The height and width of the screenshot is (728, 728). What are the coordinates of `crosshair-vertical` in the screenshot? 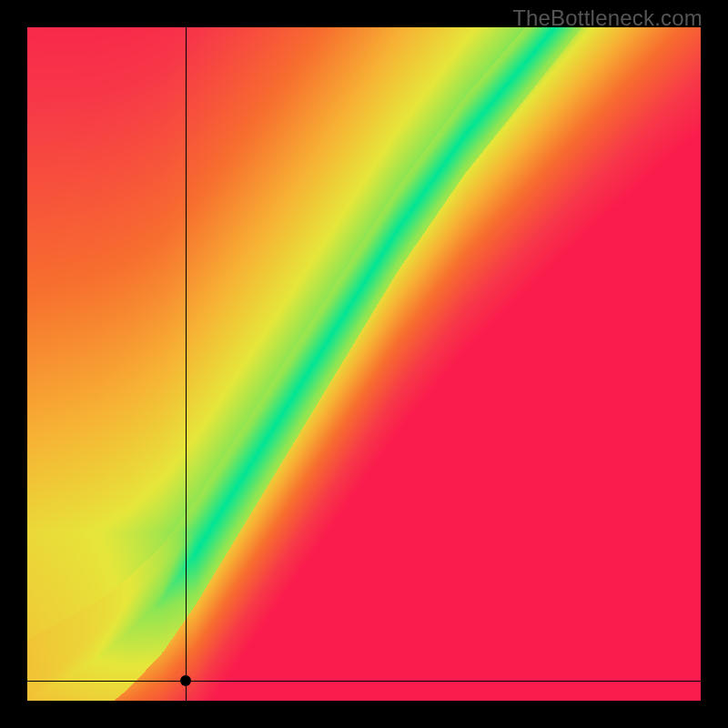 It's located at (186, 364).